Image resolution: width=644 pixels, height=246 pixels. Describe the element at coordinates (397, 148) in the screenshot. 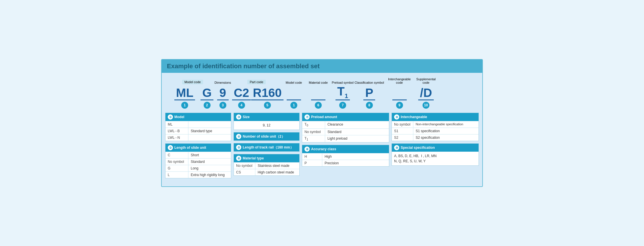

I see `circle-10: ⑩` at that location.